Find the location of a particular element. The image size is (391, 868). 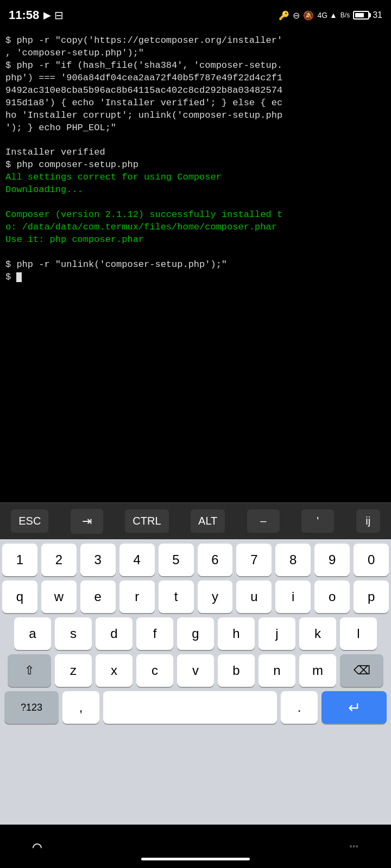

minus-icon: ⊖ is located at coordinates (297, 15).